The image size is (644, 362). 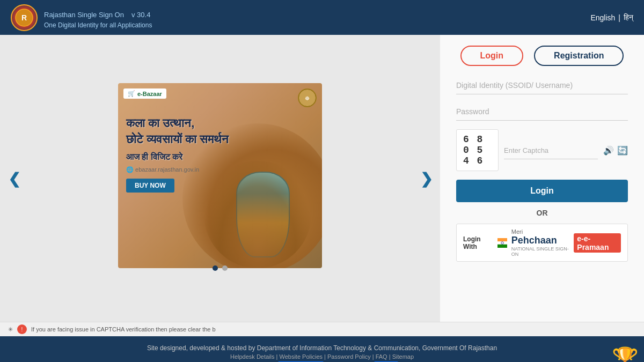 I want to click on hindi-link: हिन्, so click(x=628, y=17).